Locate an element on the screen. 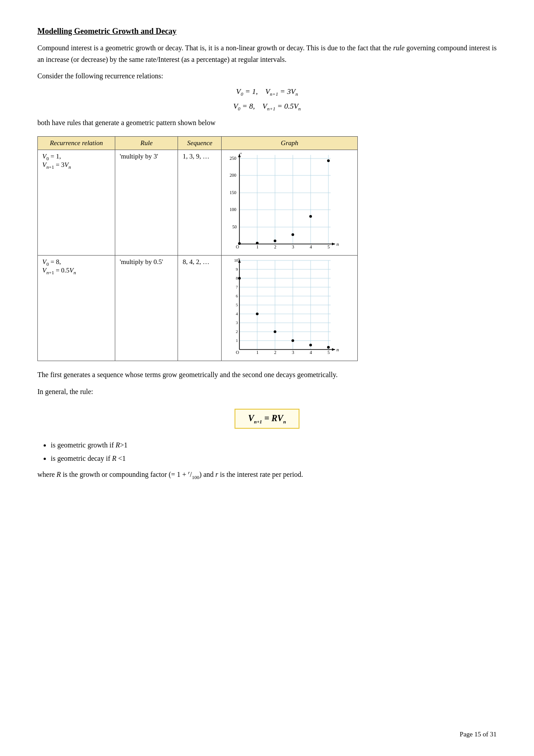 The width and height of the screenshot is (534, 756). point-n0 is located at coordinates (239, 244).